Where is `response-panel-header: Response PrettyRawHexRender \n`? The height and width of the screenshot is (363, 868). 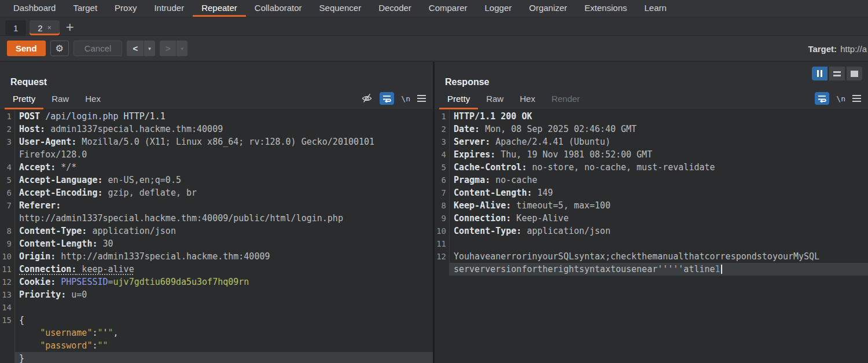 response-panel-header: Response PrettyRawHexRender \n is located at coordinates (652, 86).